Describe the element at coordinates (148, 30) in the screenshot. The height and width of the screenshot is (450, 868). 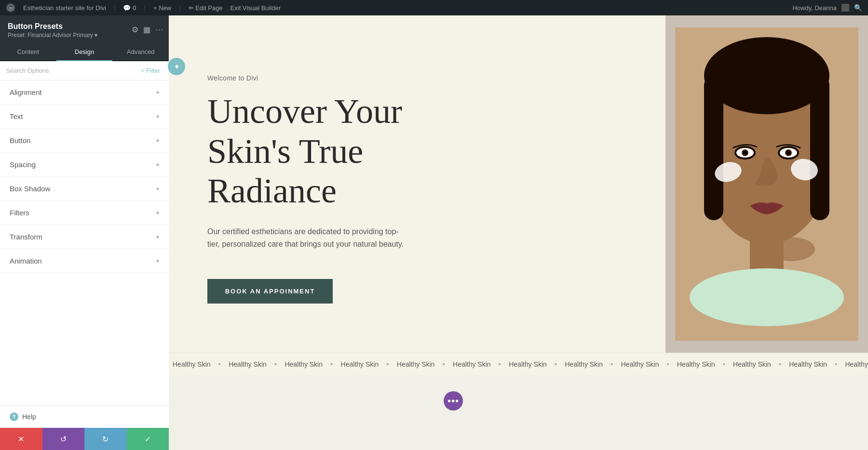
I see `panel-header-icons: ⚙ ▦ ⋯` at that location.